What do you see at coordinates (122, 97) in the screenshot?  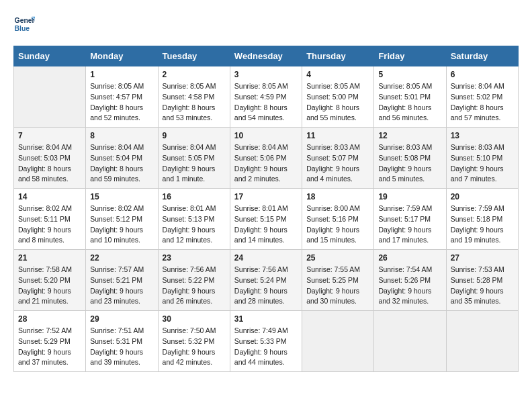 I see `calendar-cell: 1Sunrise: 8:05 AM Sunset: 4:57 PM Daylig…` at bounding box center [122, 97].